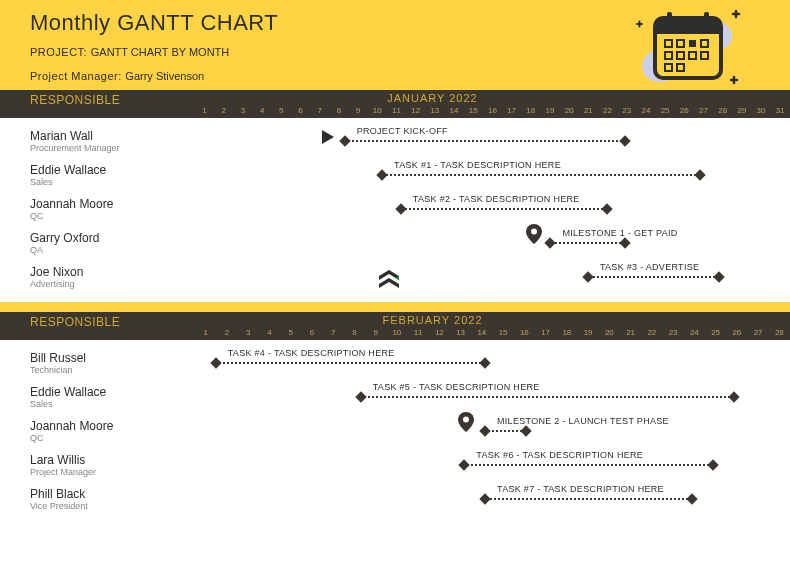 This screenshot has height=572, width=790. Describe the element at coordinates (402, 131) in the screenshot. I see `task-label: PROJECT KICK-OFF` at that location.